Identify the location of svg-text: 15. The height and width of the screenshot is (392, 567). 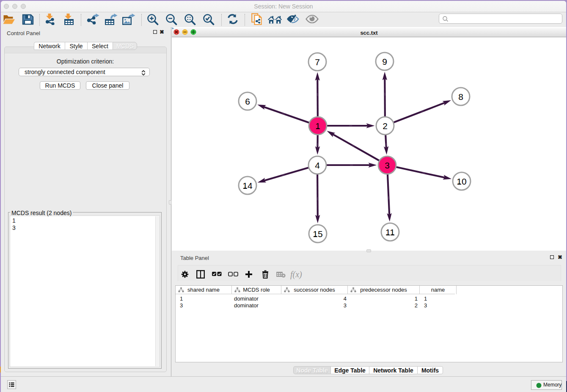
(317, 234).